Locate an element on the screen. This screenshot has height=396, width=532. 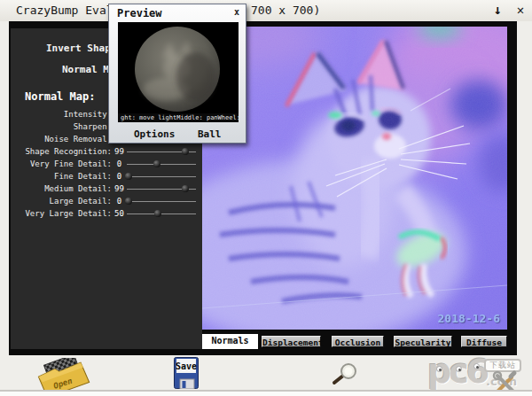
slider-row-fine-detail: Fine Detail:0 is located at coordinates (106, 176).